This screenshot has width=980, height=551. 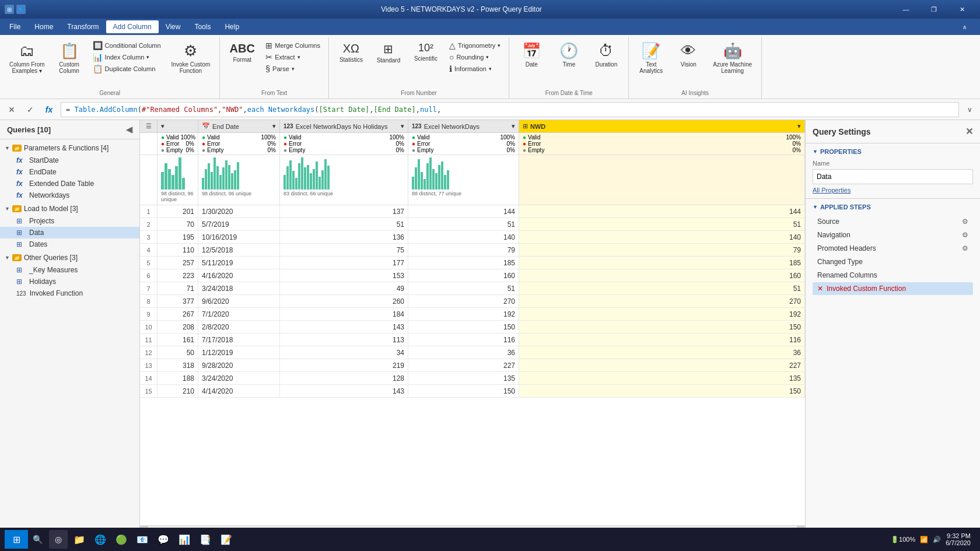 I want to click on taskbar-explorer: 📁, so click(x=79, y=539).